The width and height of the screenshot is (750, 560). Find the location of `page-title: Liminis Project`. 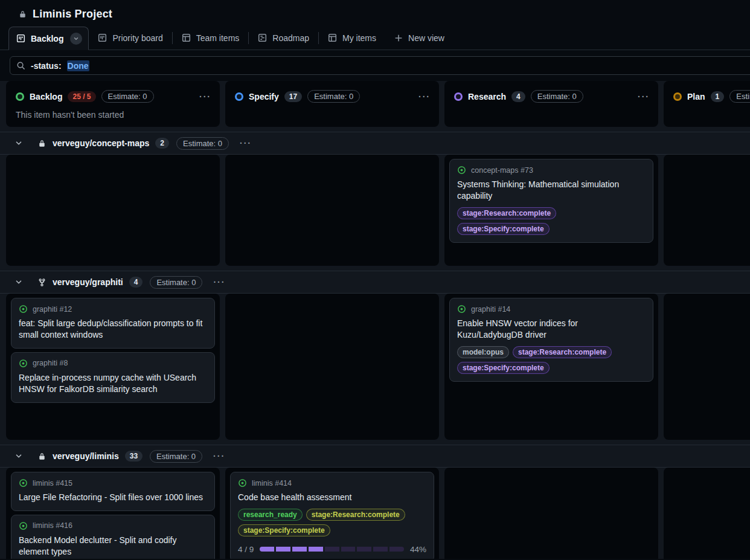

page-title: Liminis Project is located at coordinates (72, 14).